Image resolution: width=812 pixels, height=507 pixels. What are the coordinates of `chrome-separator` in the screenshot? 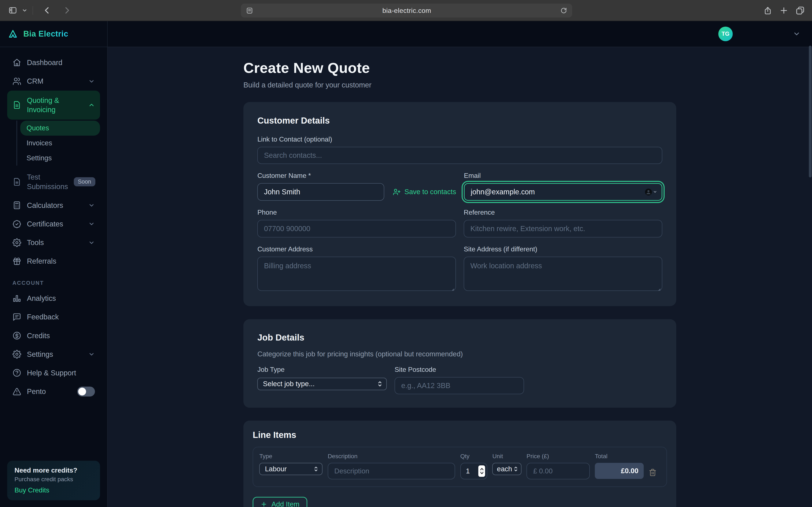 It's located at (33, 10).